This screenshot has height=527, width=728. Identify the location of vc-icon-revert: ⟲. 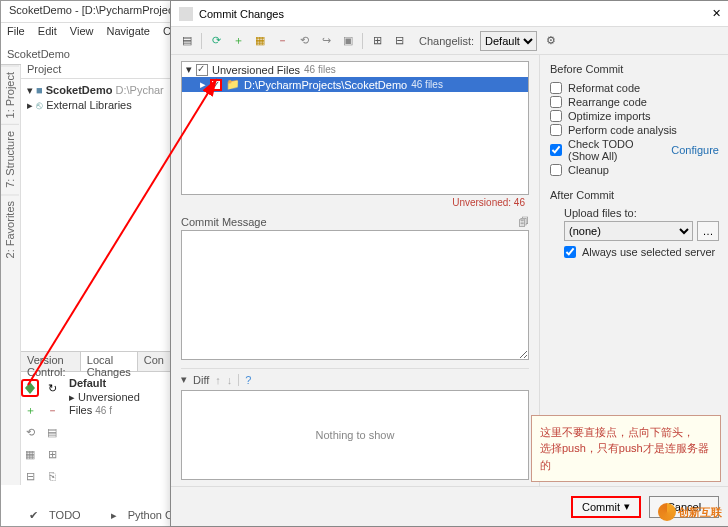
(30, 432).